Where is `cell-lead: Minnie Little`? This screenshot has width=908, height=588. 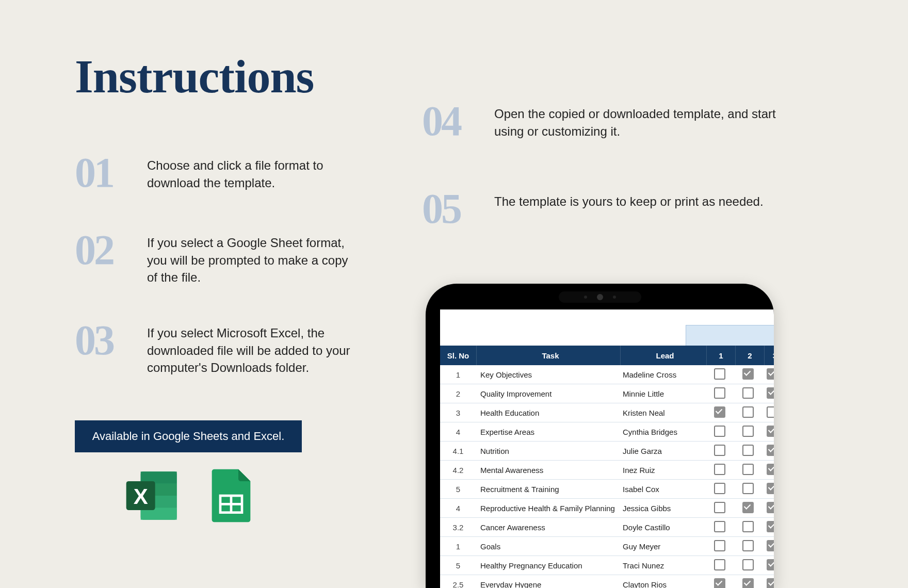
cell-lead: Minnie Little is located at coordinates (662, 394).